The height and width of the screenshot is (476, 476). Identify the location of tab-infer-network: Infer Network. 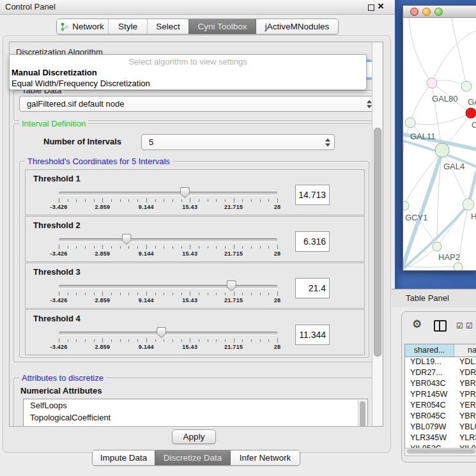
(265, 457).